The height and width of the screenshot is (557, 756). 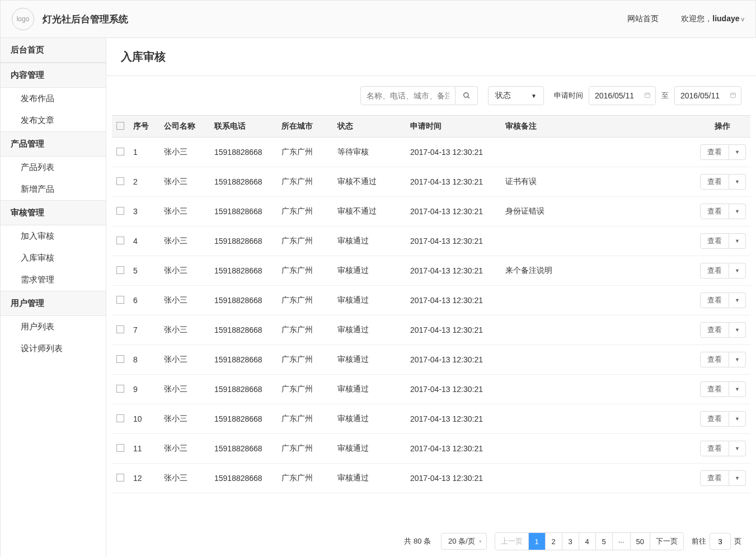 I want to click on sidebar-group-title: 内容管理, so click(x=53, y=75).